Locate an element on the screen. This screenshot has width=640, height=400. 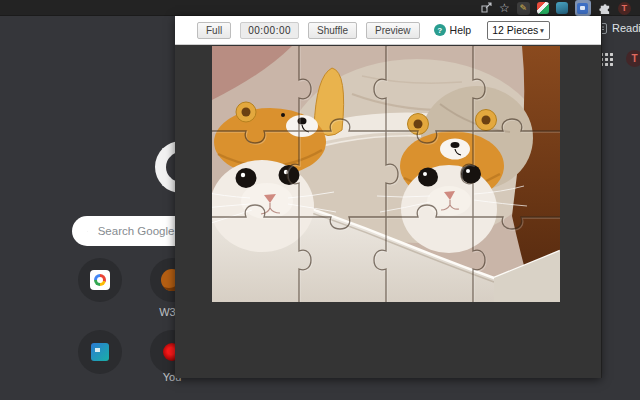
help-label: Help is located at coordinates (461, 30).